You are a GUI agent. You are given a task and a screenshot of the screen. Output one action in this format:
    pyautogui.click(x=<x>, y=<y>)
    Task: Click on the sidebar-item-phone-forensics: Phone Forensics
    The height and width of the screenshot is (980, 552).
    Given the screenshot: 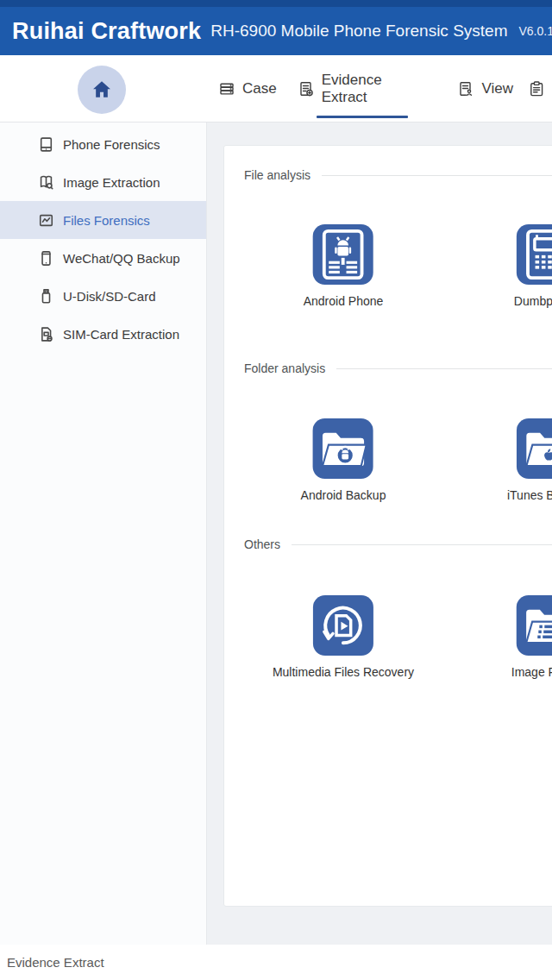 What is the action you would take?
    pyautogui.click(x=104, y=144)
    